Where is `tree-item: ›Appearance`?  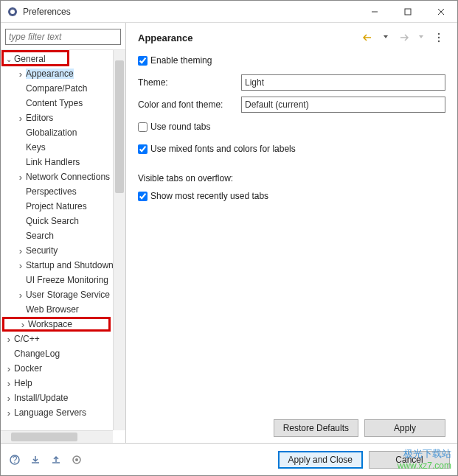
tree-item: ›Appearance is located at coordinates (63, 74).